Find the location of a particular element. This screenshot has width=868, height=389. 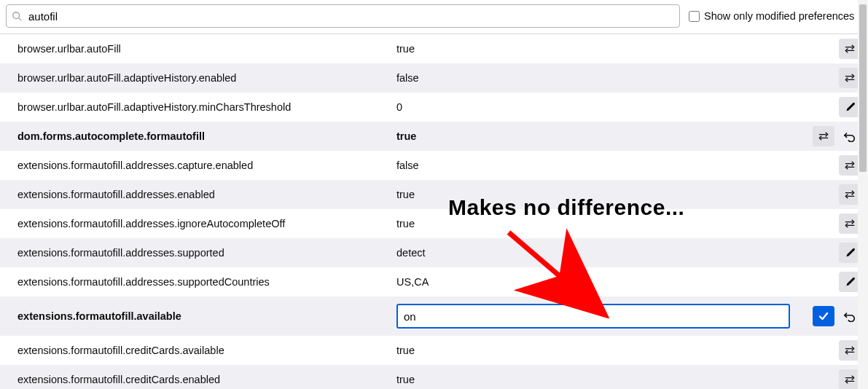

pref-row: dom.forms.autocomplete.formautofilltrue is located at coordinates (434, 136).